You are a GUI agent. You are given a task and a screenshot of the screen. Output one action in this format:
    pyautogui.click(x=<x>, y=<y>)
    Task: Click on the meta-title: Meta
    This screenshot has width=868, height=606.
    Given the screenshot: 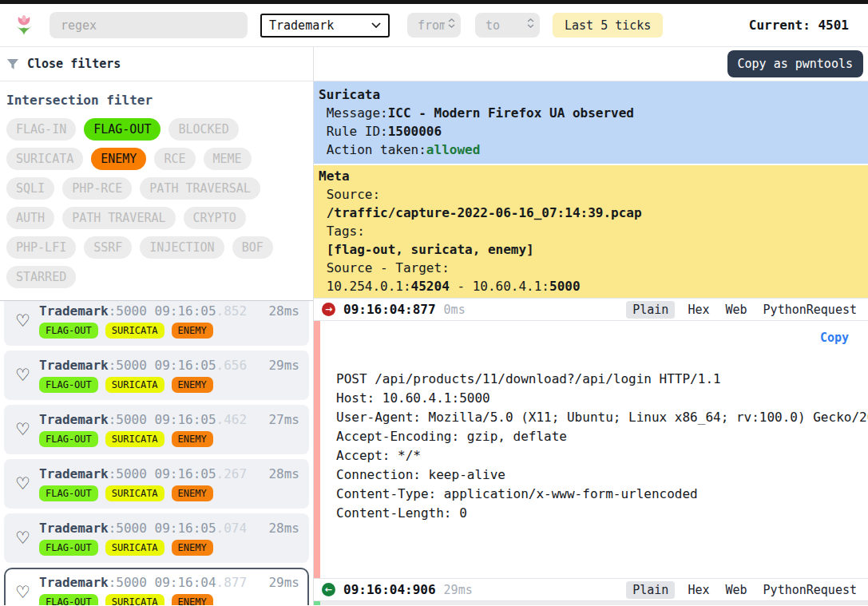 What is the action you would take?
    pyautogui.click(x=591, y=176)
    